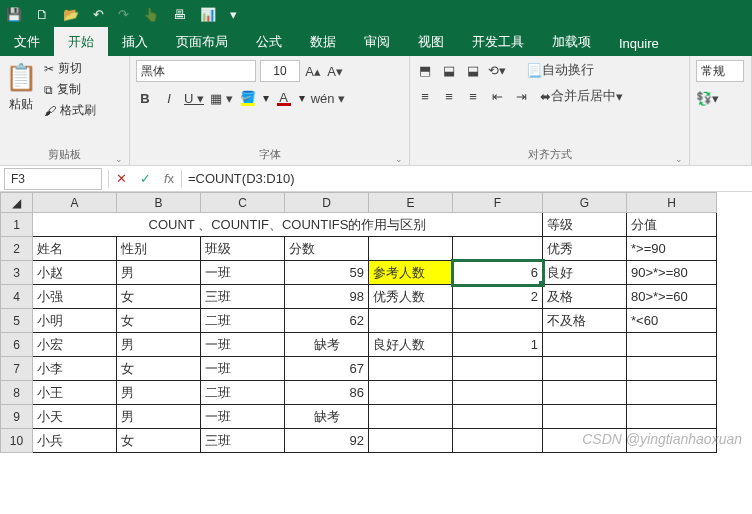  I want to click on group-align-label: 对齐方式, so click(550, 154).